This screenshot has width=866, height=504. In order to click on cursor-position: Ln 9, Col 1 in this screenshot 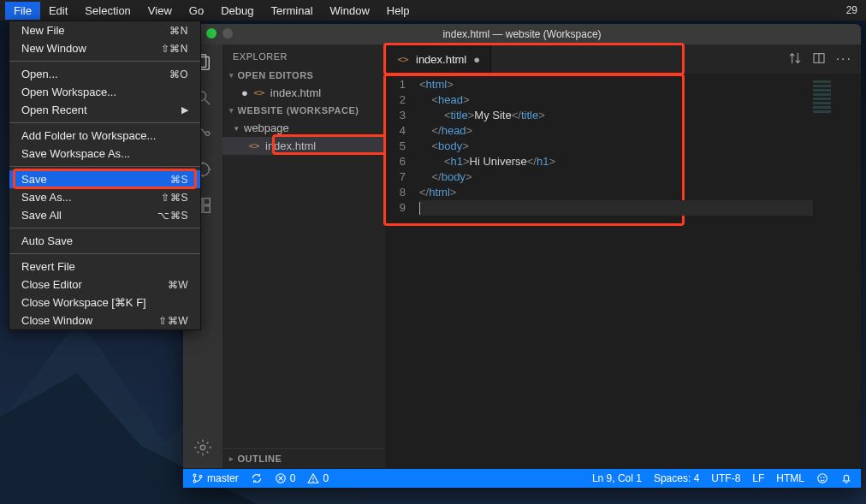, I will do `click(617, 478)`.